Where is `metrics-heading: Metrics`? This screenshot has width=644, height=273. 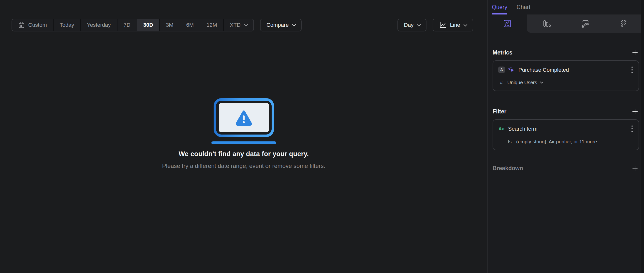
metrics-heading: Metrics is located at coordinates (502, 53).